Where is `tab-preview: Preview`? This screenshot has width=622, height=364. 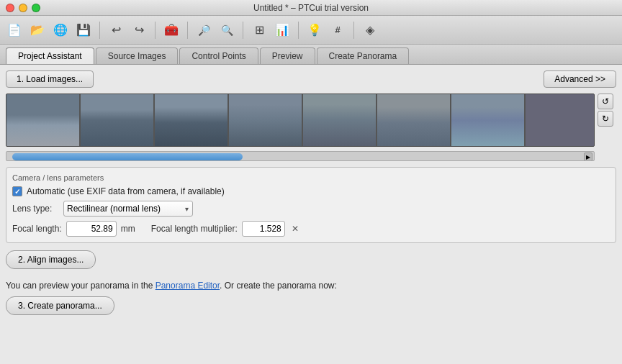
tab-preview: Preview is located at coordinates (288, 56).